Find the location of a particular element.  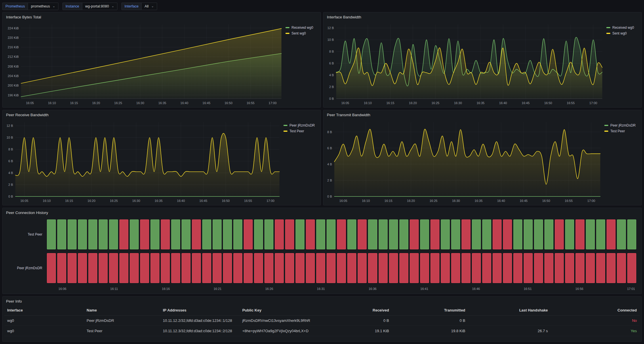

legend-item: Received wg0 is located at coordinates (302, 28).